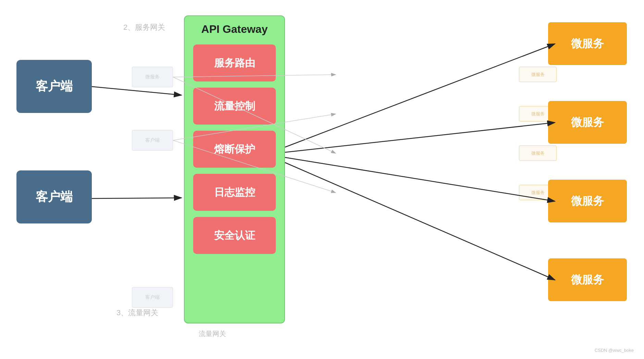 The height and width of the screenshot is (359, 644). What do you see at coordinates (587, 123) in the screenshot?
I see `micro-box-2: 微服务` at bounding box center [587, 123].